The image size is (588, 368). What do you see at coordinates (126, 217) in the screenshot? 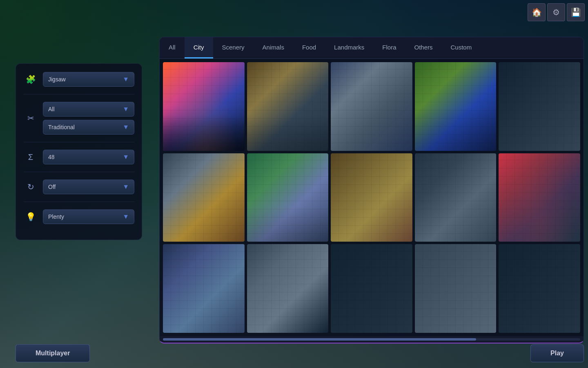
I see `chevron-down-icon-6: ▼` at bounding box center [126, 217].